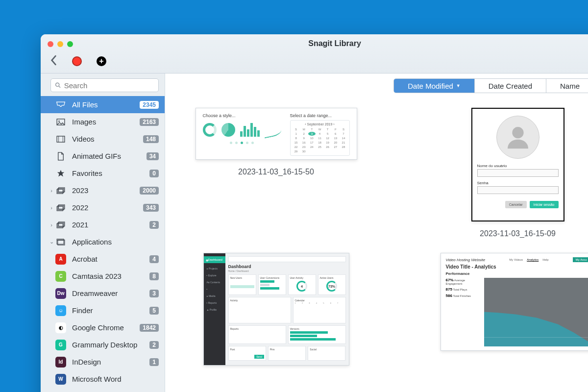  Describe the element at coordinates (103, 293) in the screenshot. I see `sidebar-item-app: DwDreamweaver3` at that location.